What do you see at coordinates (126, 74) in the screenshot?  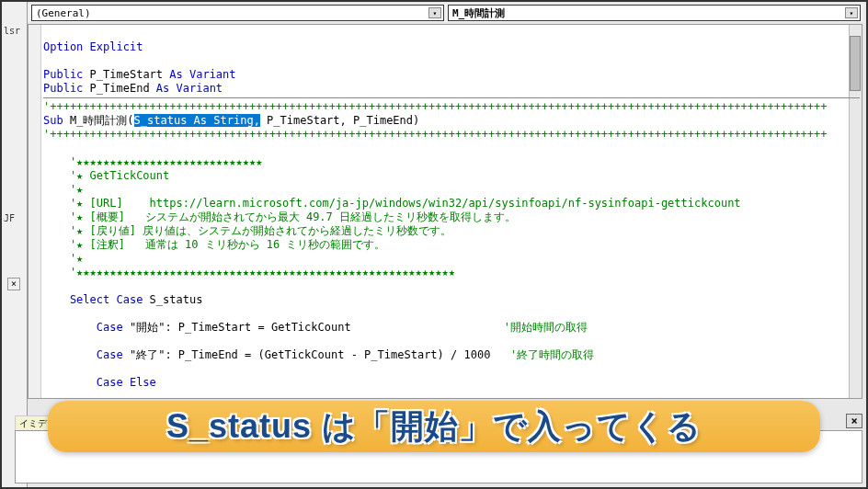 I see `code-text: P_TimeStart` at bounding box center [126, 74].